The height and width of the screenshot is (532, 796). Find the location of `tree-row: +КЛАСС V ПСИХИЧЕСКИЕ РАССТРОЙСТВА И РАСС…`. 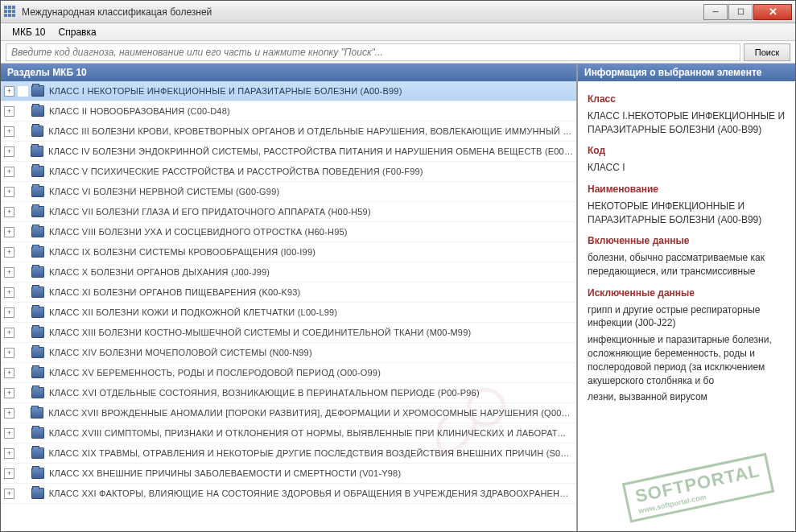

tree-row: +КЛАСС V ПСИХИЧЕСКИЕ РАССТРОЙСТВА И РАСС… is located at coordinates (288, 172).